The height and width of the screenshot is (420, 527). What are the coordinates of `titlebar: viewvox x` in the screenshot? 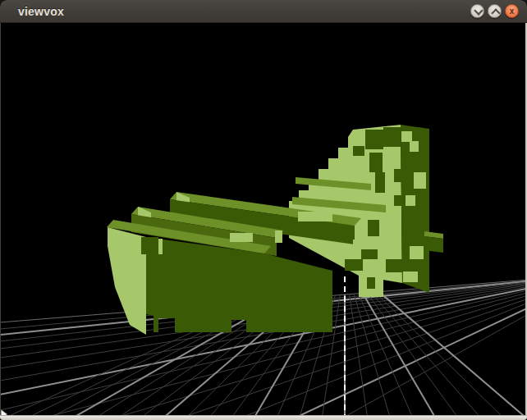 It's located at (264, 11).